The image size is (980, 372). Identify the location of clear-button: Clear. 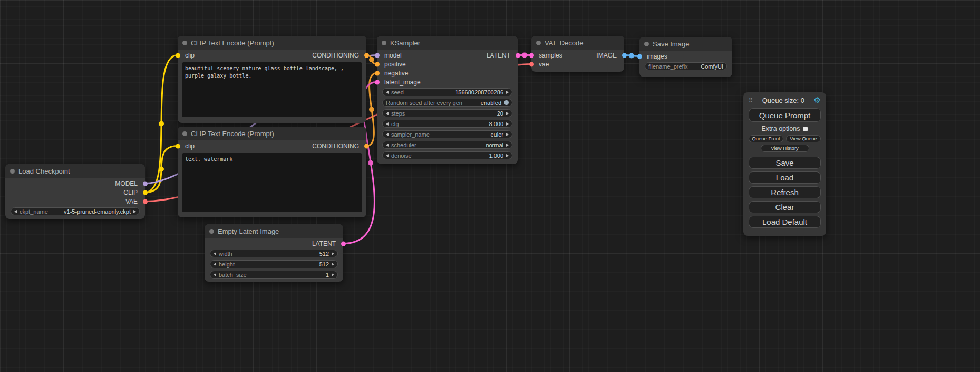
(784, 207).